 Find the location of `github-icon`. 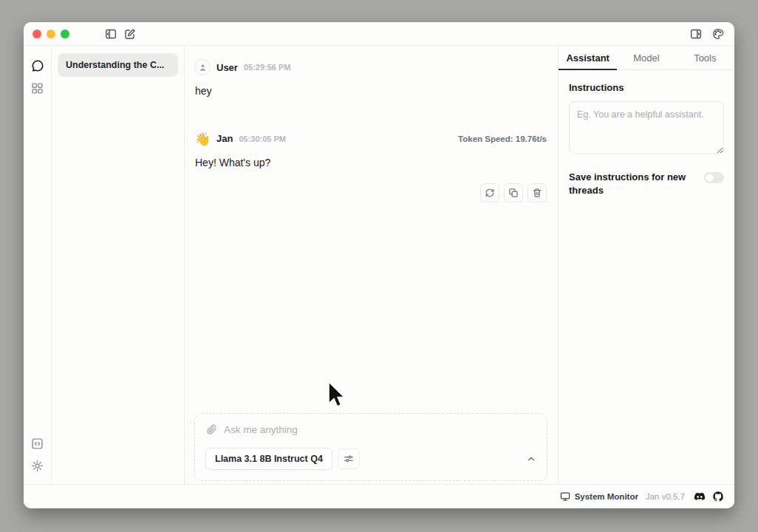

github-icon is located at coordinates (718, 497).